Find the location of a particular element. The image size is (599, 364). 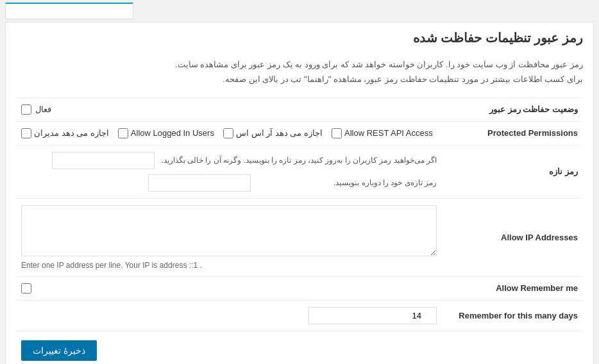

remember-days-row: Remember for this many days is located at coordinates (300, 315).